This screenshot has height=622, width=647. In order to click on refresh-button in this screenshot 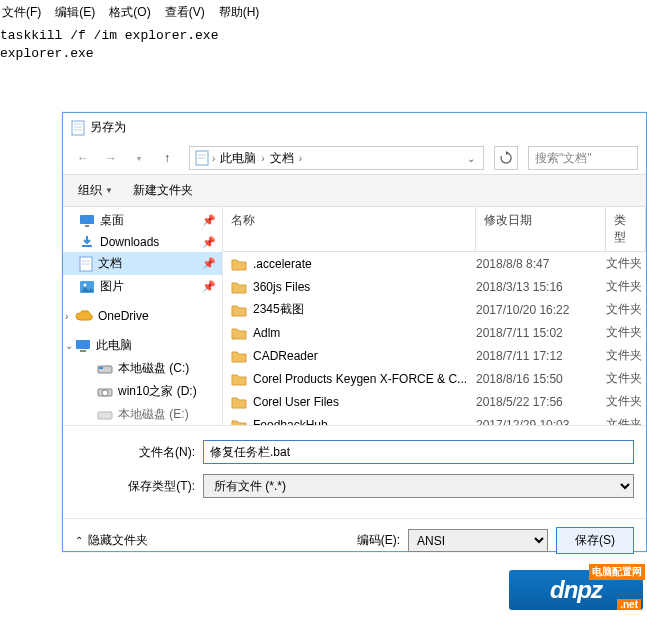, I will do `click(506, 158)`.